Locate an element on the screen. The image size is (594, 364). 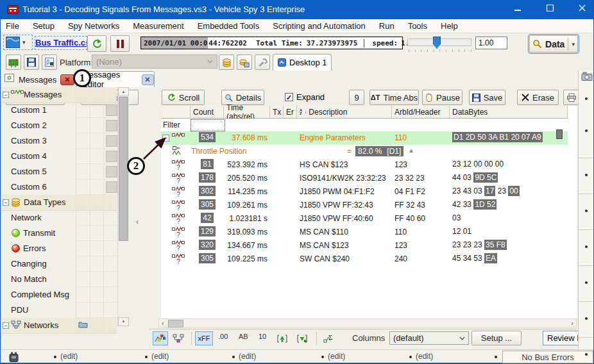
vehicle-spy-setup-button: β is located at coordinates (49, 62).